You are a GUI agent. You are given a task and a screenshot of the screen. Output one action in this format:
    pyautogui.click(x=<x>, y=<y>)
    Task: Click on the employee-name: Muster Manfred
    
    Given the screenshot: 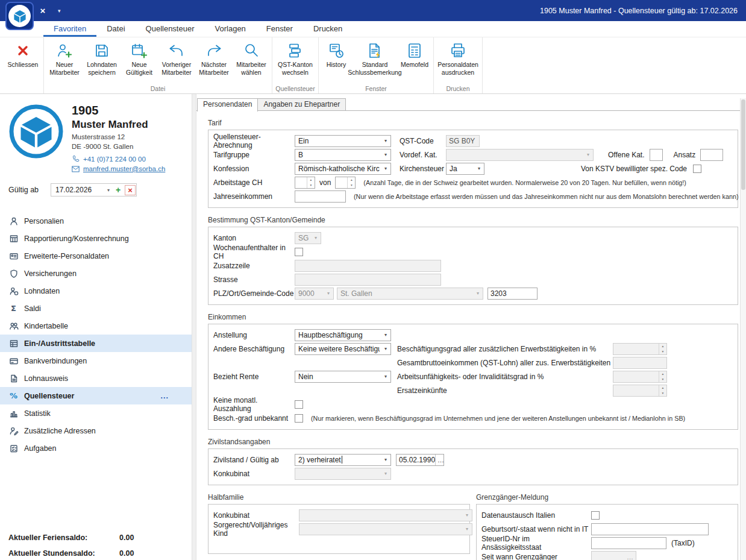 What is the action you would take?
    pyautogui.click(x=118, y=125)
    